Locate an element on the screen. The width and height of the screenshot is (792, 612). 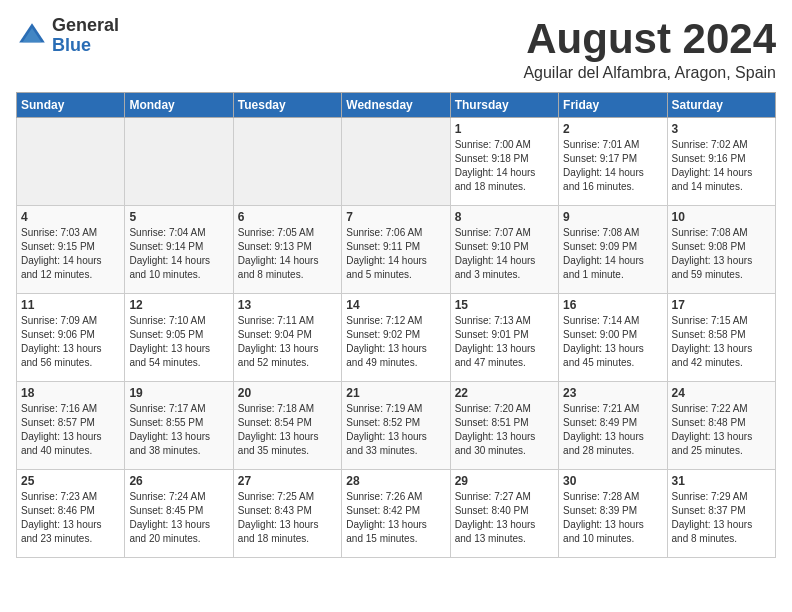
calendar-cell: 25 Sunrise: 7:23 AM Sunset: 8:46 PM Dayl… is located at coordinates (71, 514).